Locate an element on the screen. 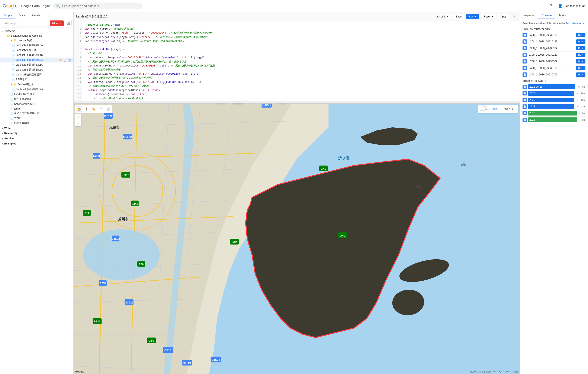  svg-text: G50 is located at coordinates (151, 341).